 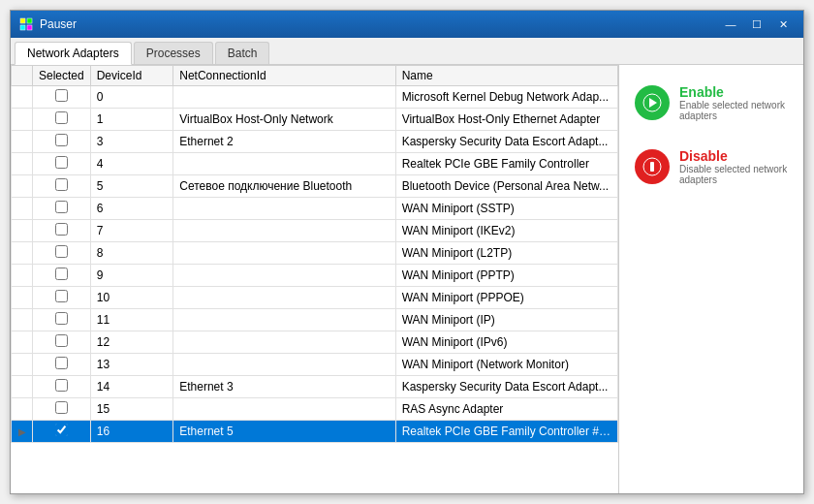 What do you see at coordinates (26, 24) in the screenshot?
I see `app-icon` at bounding box center [26, 24].